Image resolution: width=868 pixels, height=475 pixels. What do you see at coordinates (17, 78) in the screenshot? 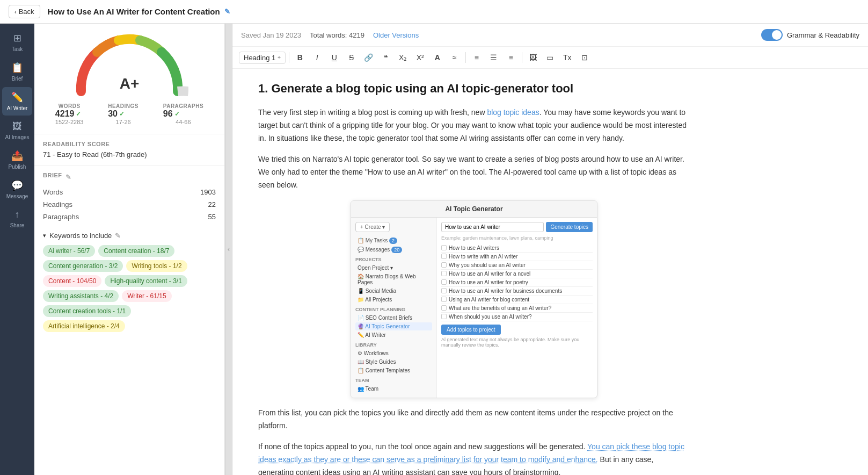
I see `sidebar-item-brief-label: Brief` at bounding box center [17, 78].